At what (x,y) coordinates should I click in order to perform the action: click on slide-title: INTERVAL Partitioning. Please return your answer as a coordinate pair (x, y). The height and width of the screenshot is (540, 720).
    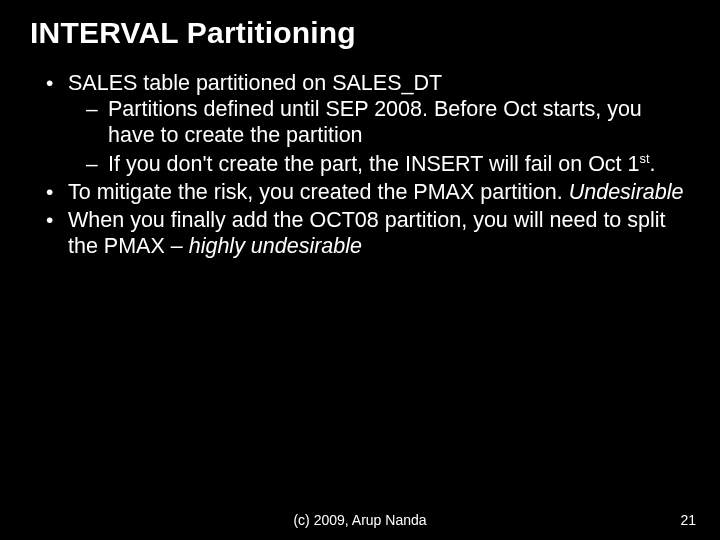
    Looking at the image, I should click on (360, 33).